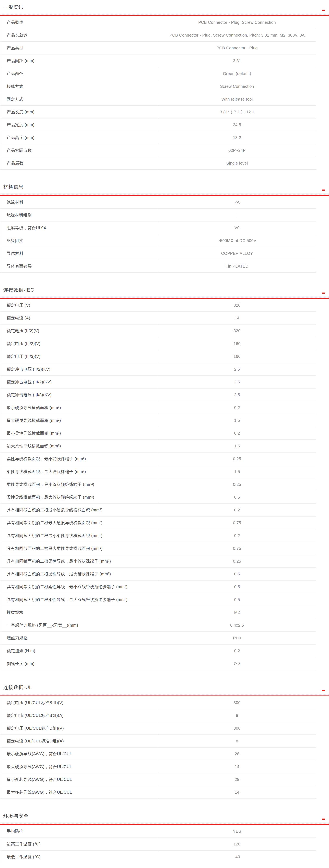 The width and height of the screenshot is (329, 868). I want to click on table-row: 额定电压 (III/3)(V) 160, so click(158, 356).